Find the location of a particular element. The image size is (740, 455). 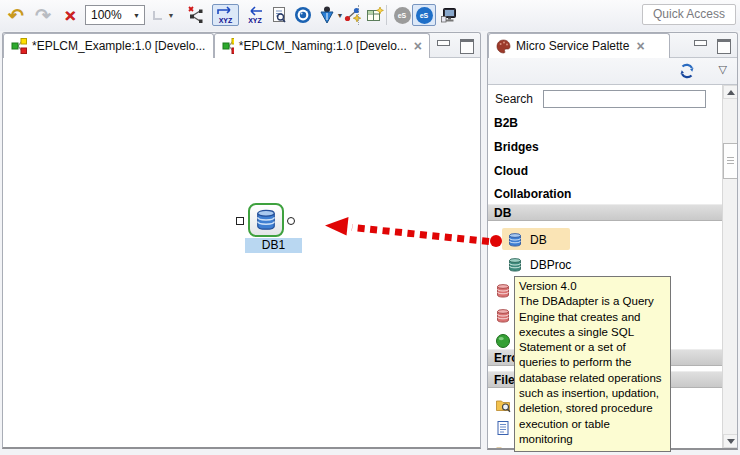

fit-dropdown-icon: ▼ is located at coordinates (171, 15).